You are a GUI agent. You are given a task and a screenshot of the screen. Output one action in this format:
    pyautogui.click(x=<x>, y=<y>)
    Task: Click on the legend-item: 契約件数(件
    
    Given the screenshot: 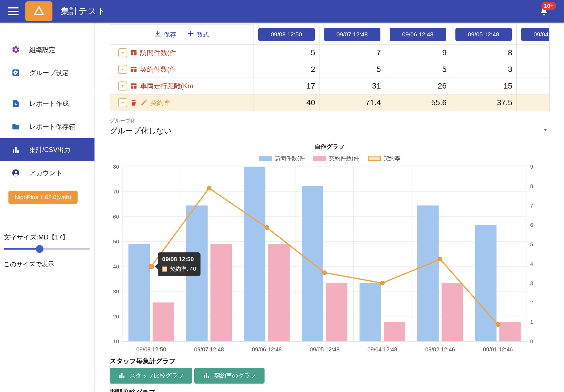 What is the action you would take?
    pyautogui.click(x=336, y=158)
    